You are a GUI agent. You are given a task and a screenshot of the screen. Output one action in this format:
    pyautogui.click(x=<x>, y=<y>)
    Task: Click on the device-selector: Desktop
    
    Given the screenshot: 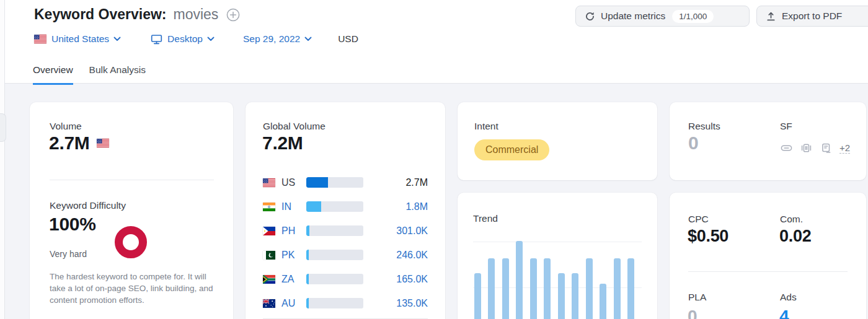 What is the action you would take?
    pyautogui.click(x=182, y=39)
    